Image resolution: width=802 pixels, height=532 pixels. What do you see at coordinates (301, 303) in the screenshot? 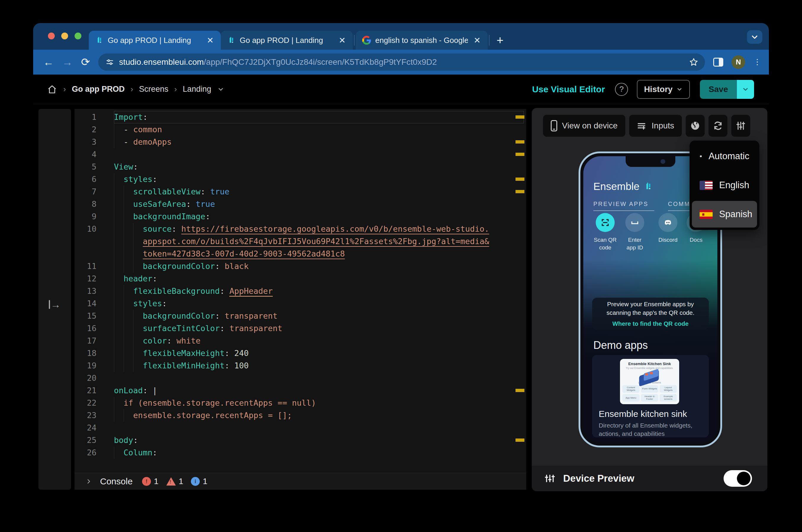
I see `code-line: 14 styles:` at bounding box center [301, 303].